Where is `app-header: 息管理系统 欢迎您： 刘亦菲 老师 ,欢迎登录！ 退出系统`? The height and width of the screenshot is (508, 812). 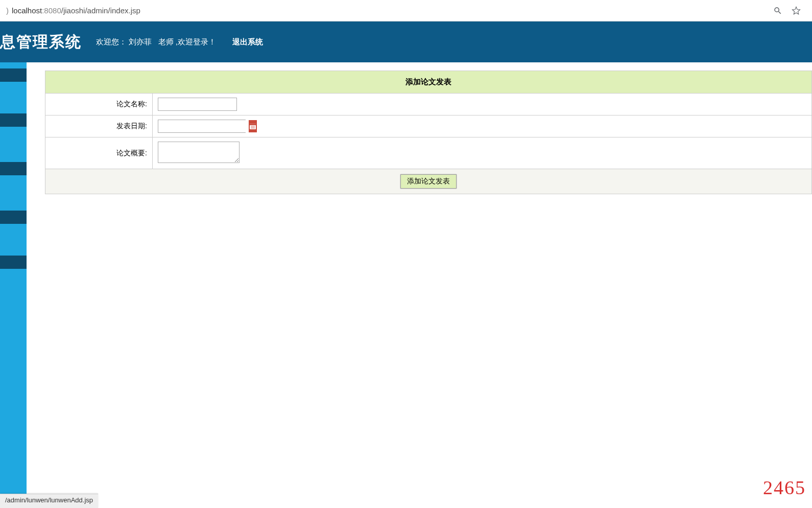
app-header: 息管理系统 欢迎您： 刘亦菲 老师 ,欢迎登录！ 退出系统 is located at coordinates (406, 42).